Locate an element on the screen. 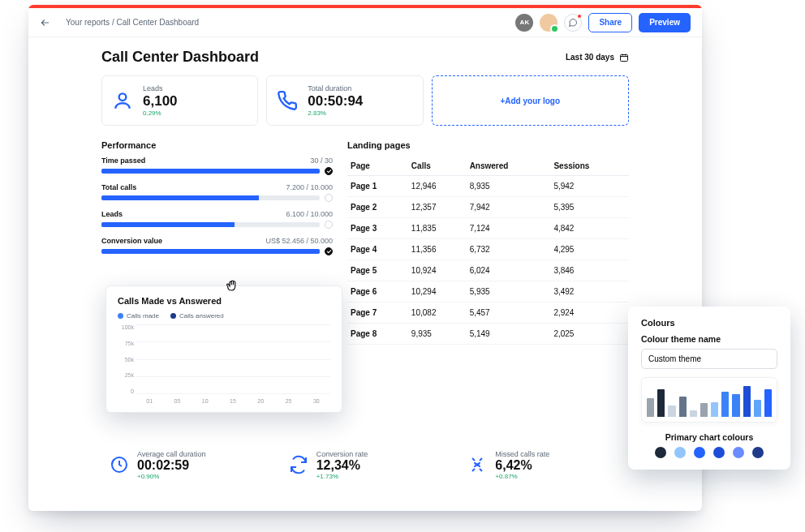 The width and height of the screenshot is (805, 532). table-cell: 2,924 is located at coordinates (589, 313).